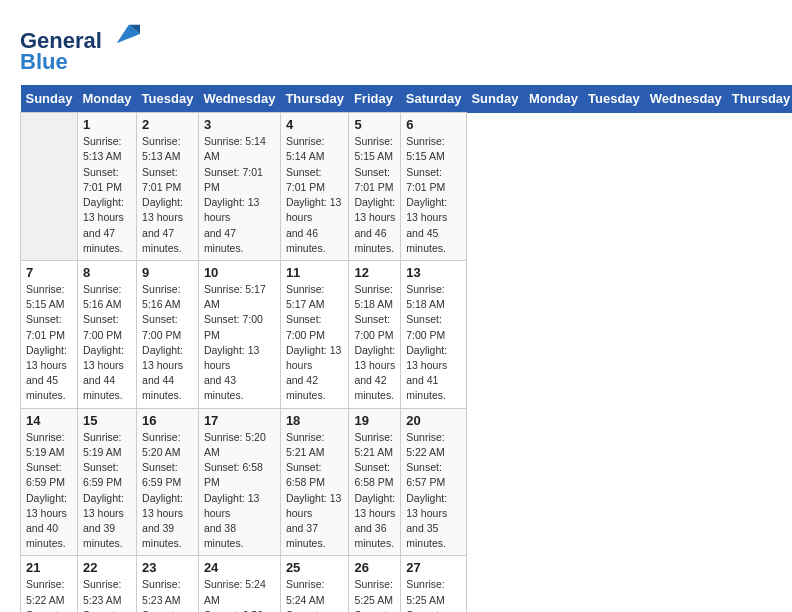 This screenshot has width=792, height=612. I want to click on calendar-cell: 10Sunrise: 5:17 AM Sunset: 7:00 PM Dayli…, so click(239, 334).